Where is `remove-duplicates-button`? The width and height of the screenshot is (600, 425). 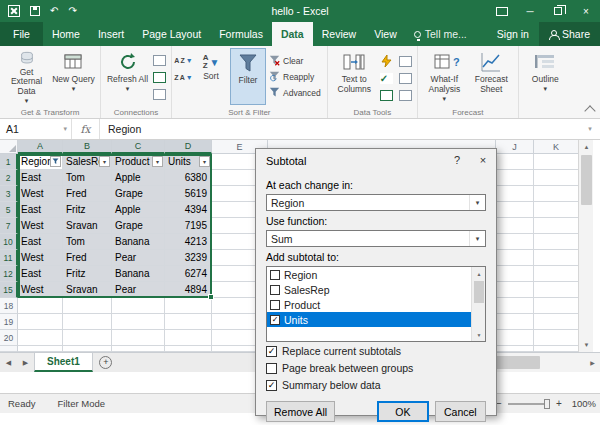
remove-duplicates-button is located at coordinates (406, 61).